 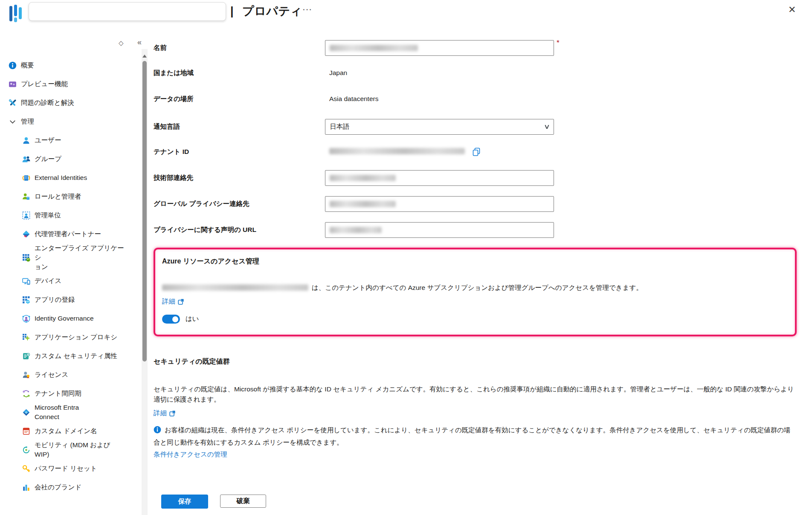 I want to click on company-branding-icon, so click(x=26, y=488).